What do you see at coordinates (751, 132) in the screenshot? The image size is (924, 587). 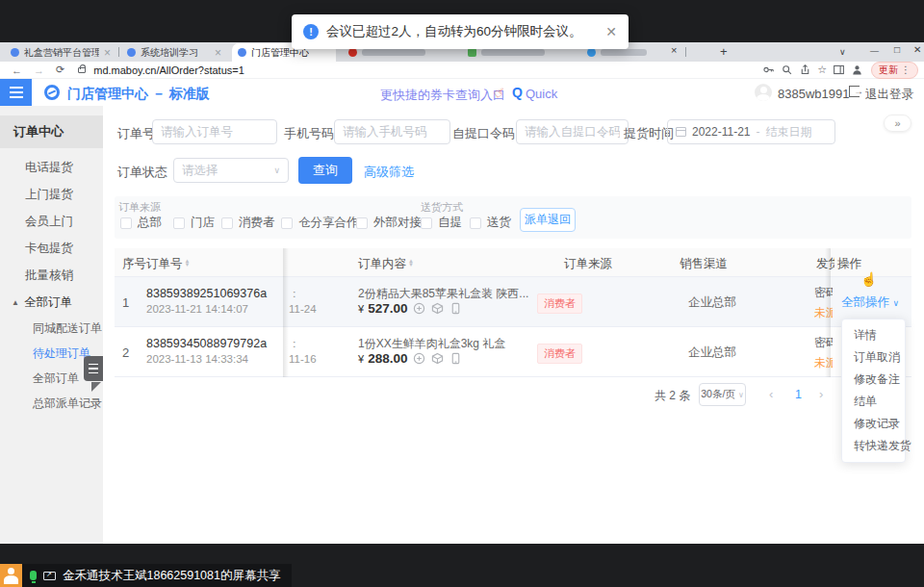 I see `pickup-time-range-input: 2022-11-21 - 结束日期` at bounding box center [751, 132].